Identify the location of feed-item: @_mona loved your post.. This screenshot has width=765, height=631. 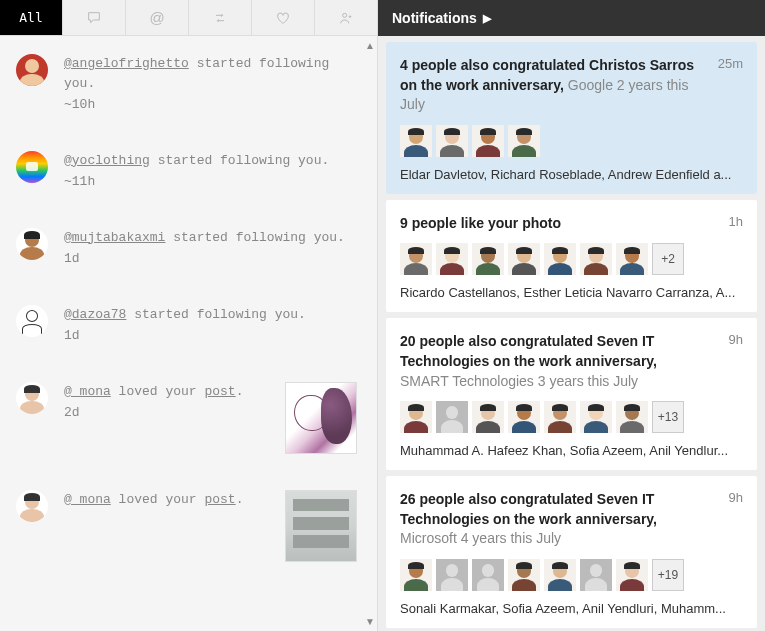
(188, 526).